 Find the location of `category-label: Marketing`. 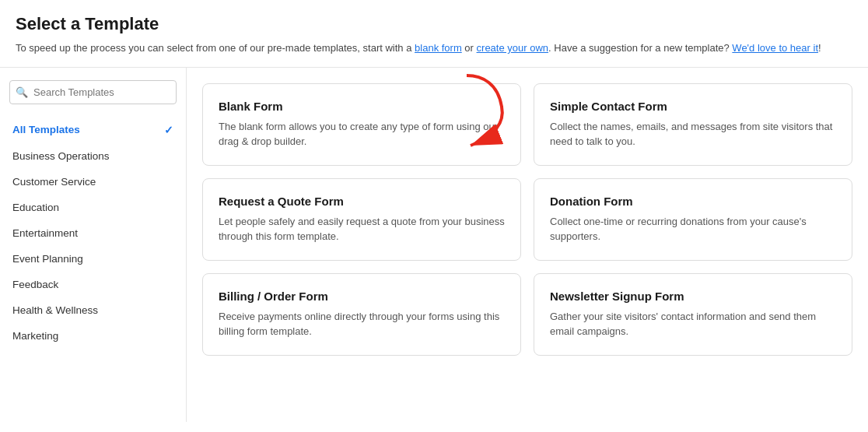

category-label: Marketing is located at coordinates (36, 336).